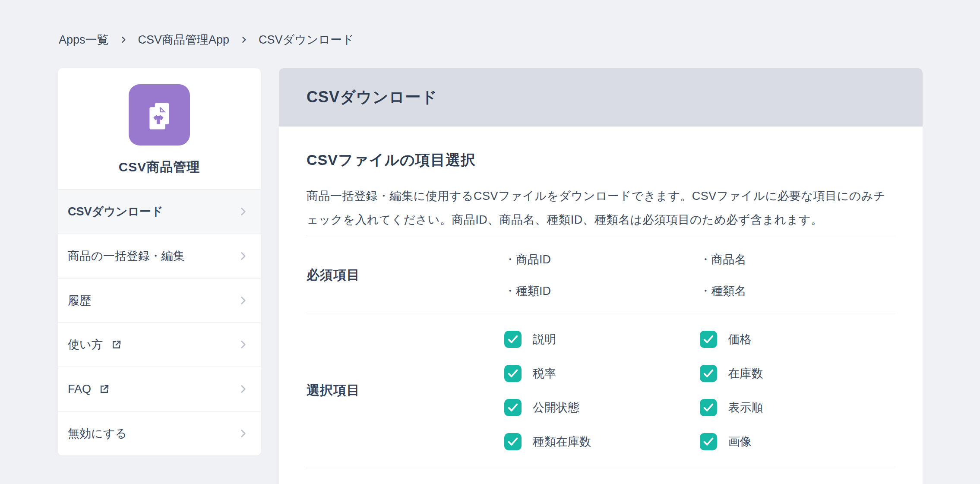 This screenshot has width=980, height=484. What do you see at coordinates (602, 259) in the screenshot?
I see `required-item: ・商品ID` at bounding box center [602, 259].